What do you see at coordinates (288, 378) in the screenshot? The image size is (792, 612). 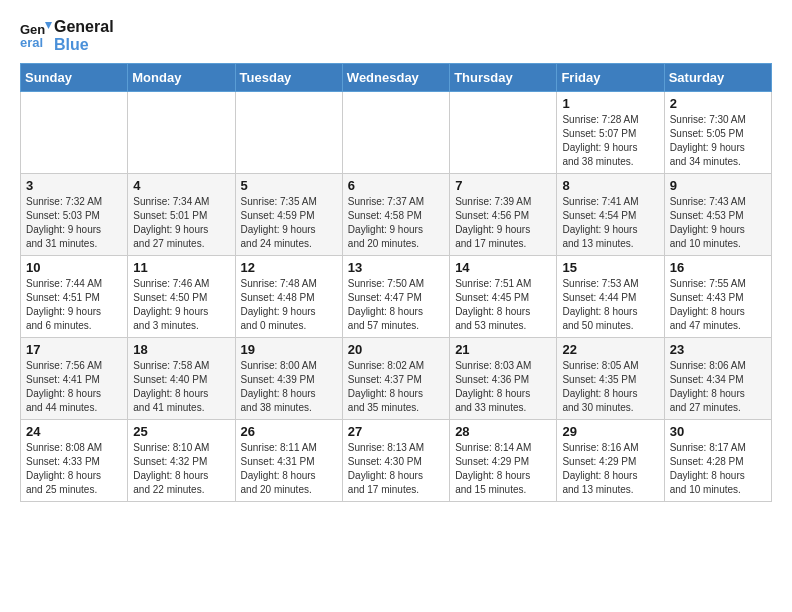 I see `calendar-cell: 19Sunrise: 8:00 AM Sunset: 4:39 PM Dayli…` at bounding box center [288, 378].